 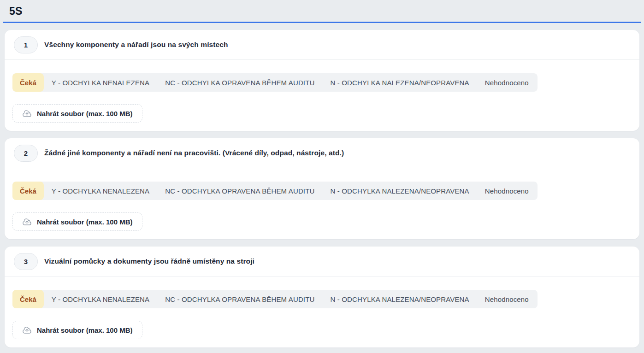 What do you see at coordinates (322, 153) in the screenshot?
I see `item-header: 2 Žádné jiné komponenty a nářadí není na…` at bounding box center [322, 153].